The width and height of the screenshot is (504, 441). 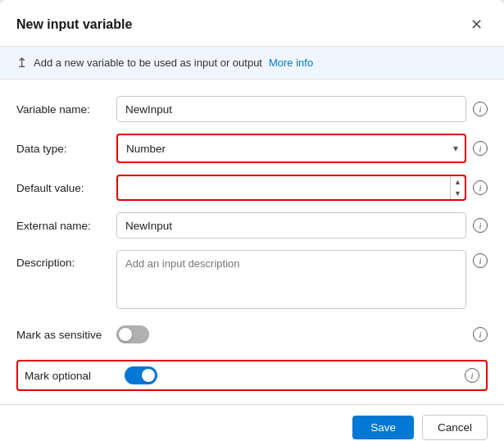 What do you see at coordinates (252, 375) in the screenshot?
I see `mark-optional-row: Mark optional i` at bounding box center [252, 375].